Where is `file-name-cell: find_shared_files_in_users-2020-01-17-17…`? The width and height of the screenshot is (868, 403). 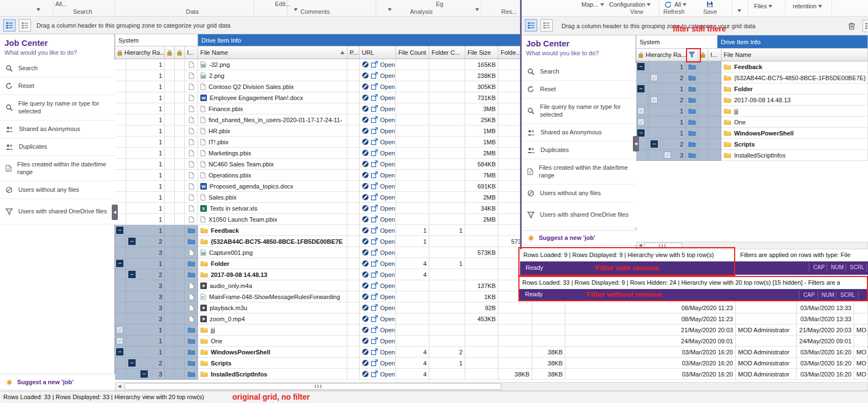 file-name-cell: find_shared_files_in_users-2020-01-17-17… is located at coordinates (273, 120).